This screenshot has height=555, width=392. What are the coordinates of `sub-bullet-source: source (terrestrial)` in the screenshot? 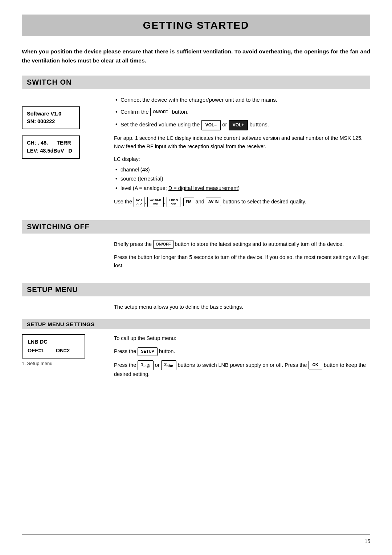 It's located at (242, 179).